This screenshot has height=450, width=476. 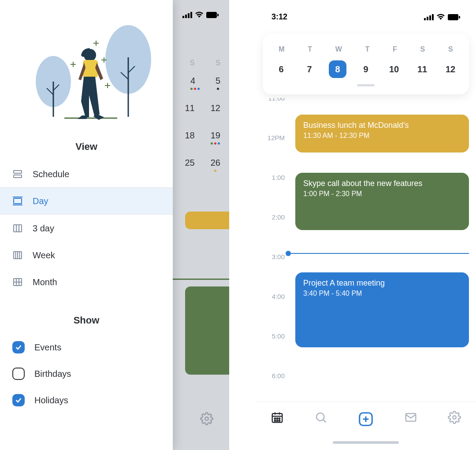 I want to click on drawer-illustration, so click(x=86, y=64).